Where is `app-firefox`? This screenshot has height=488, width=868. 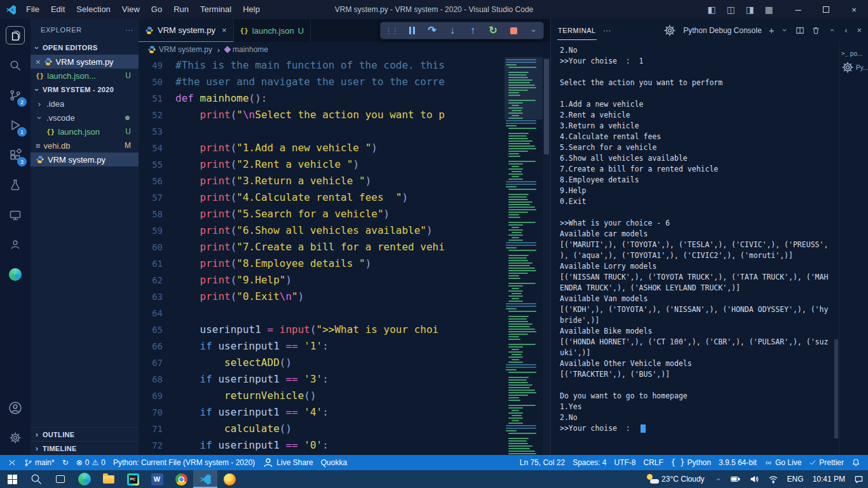 app-firefox is located at coordinates (229, 479).